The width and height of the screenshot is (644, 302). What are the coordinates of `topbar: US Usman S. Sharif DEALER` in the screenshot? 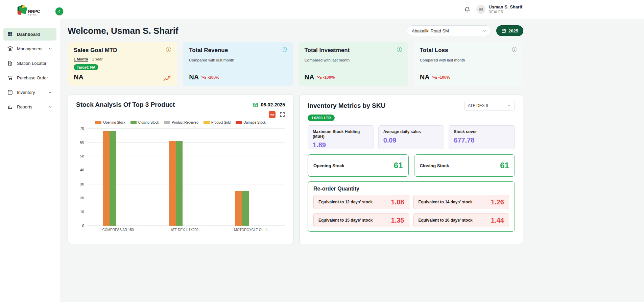 It's located at (352, 9).